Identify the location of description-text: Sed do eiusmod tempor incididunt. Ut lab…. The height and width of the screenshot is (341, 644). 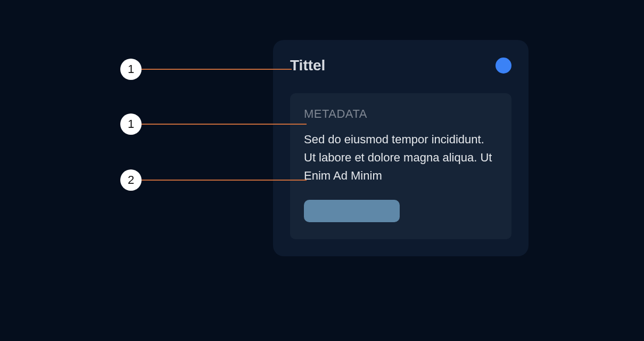
(401, 158).